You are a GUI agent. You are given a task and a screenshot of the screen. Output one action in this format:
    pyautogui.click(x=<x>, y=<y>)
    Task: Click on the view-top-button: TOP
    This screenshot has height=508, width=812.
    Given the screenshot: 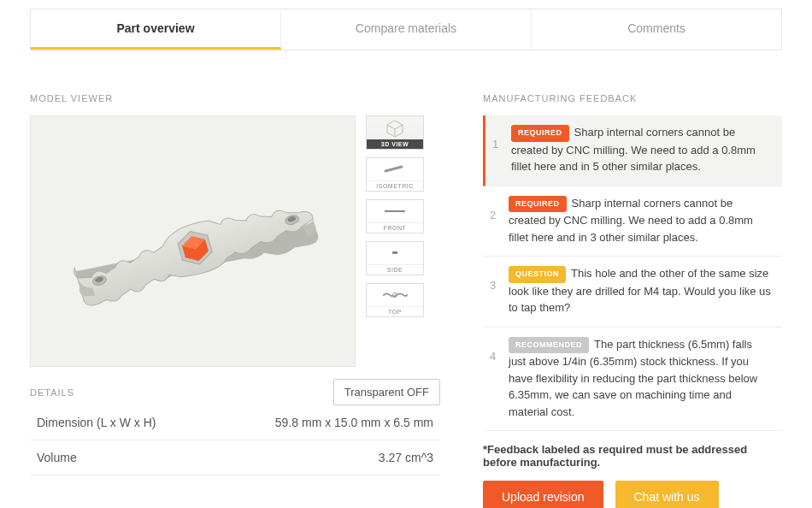 What is the action you would take?
    pyautogui.click(x=395, y=300)
    